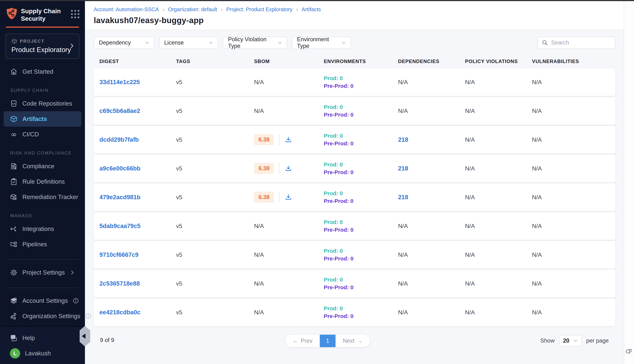  What do you see at coordinates (189, 43) in the screenshot?
I see `filter-dropdown-license: License` at bounding box center [189, 43].